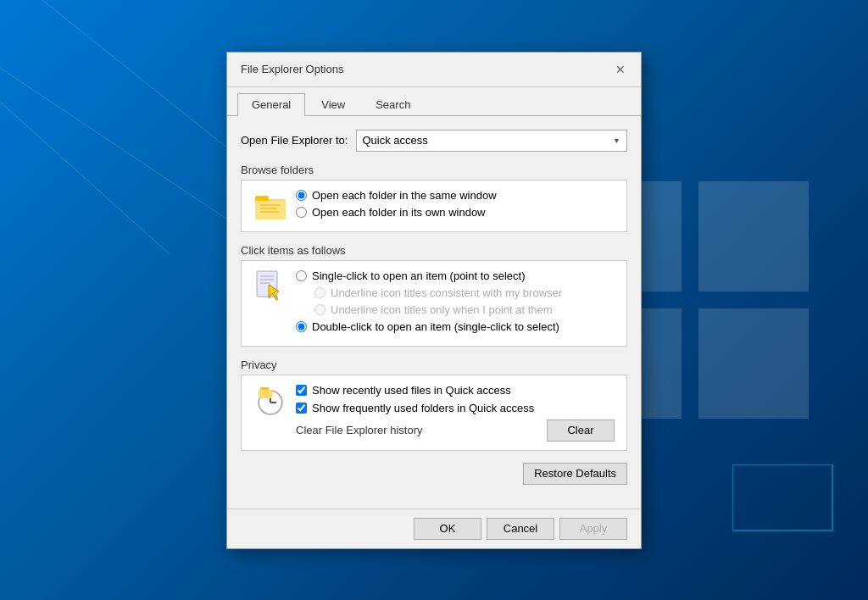 This screenshot has height=600, width=868. What do you see at coordinates (446, 293) in the screenshot?
I see `radio-underline-browser-label: Underline icon titles consistent with my…` at bounding box center [446, 293].